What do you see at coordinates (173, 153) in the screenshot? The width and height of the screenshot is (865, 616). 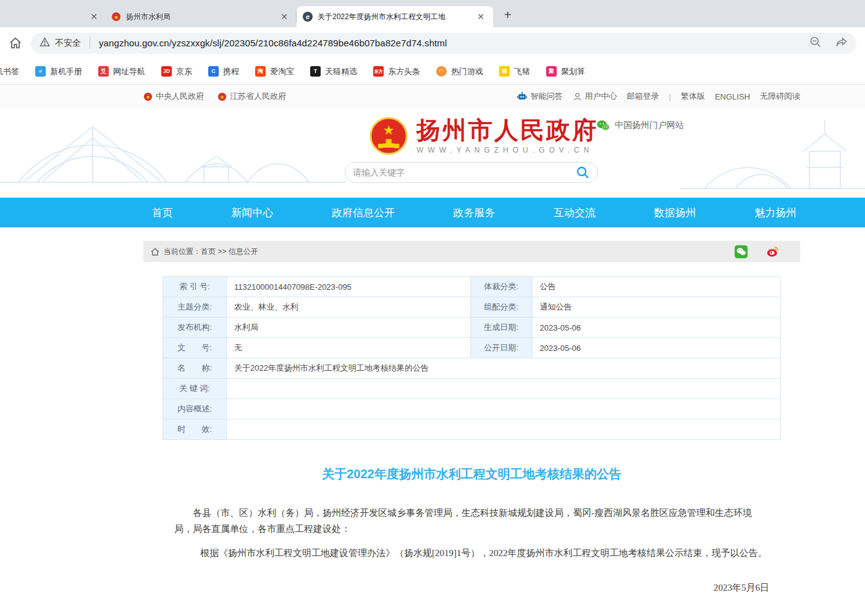 I see `banner-artwork-left` at bounding box center [173, 153].